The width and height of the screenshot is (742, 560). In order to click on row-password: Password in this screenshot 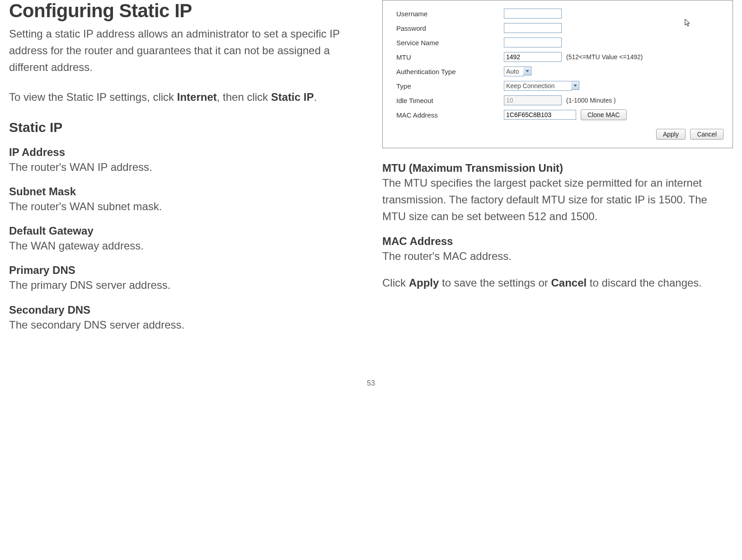, I will do `click(560, 28)`.